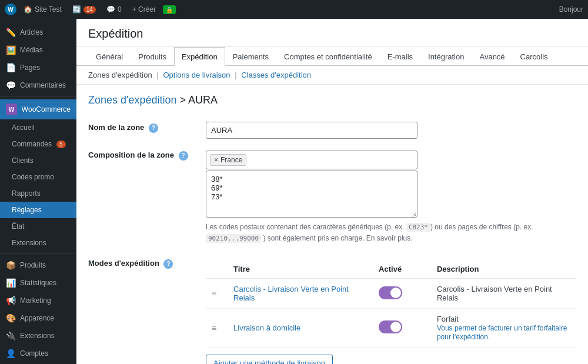 The height and width of the screenshot is (364, 588). Describe the element at coordinates (38, 353) in the screenshot. I see `sidebar-item-comptes: 👤 Comptes` at that location.